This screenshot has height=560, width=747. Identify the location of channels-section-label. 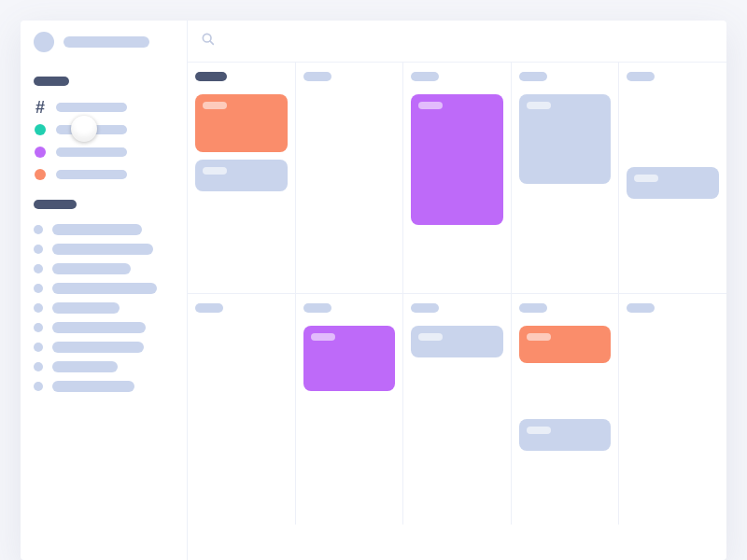
(51, 81).